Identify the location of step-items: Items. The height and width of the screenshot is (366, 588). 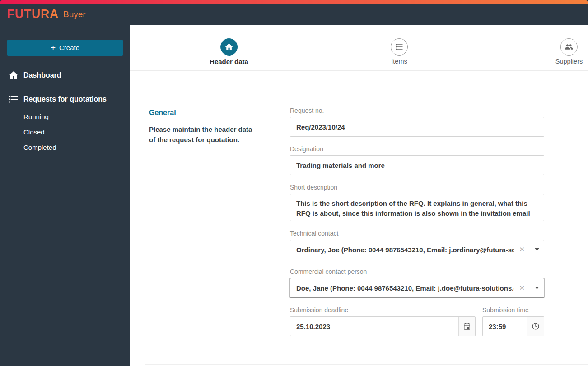
(399, 51).